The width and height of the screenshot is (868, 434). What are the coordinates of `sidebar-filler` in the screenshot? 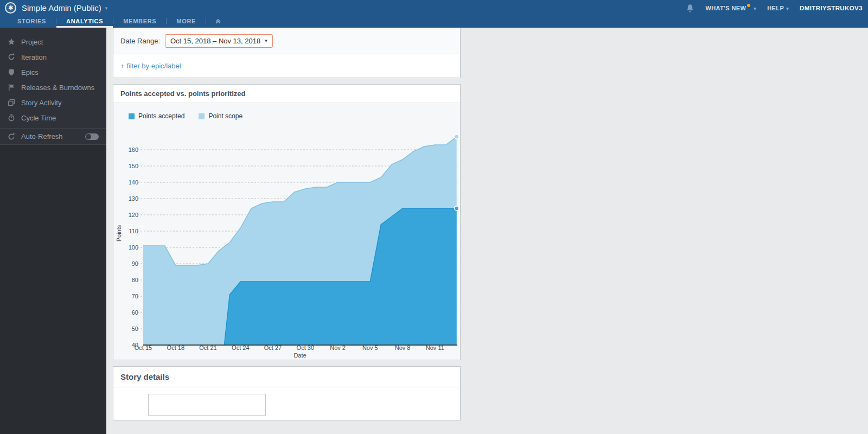 It's located at (53, 289).